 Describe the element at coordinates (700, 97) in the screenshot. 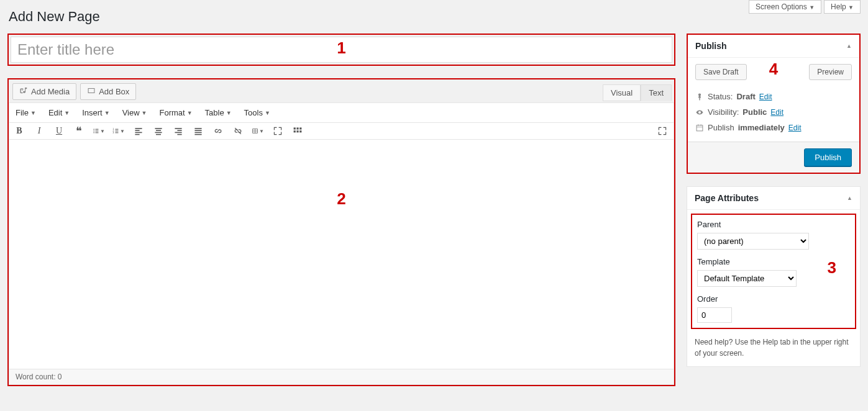

I see `pin-icon` at that location.